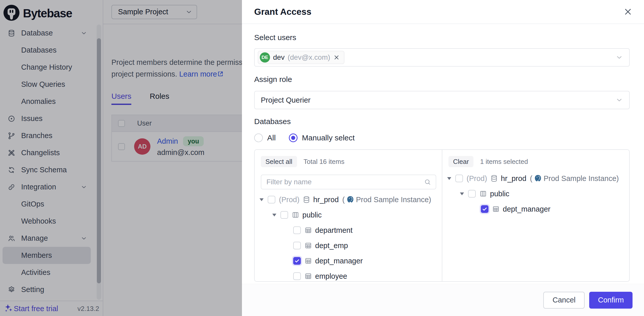 The width and height of the screenshot is (644, 316). Describe the element at coordinates (348, 246) in the screenshot. I see `source-node-dept-emp: dept_emp` at that location.